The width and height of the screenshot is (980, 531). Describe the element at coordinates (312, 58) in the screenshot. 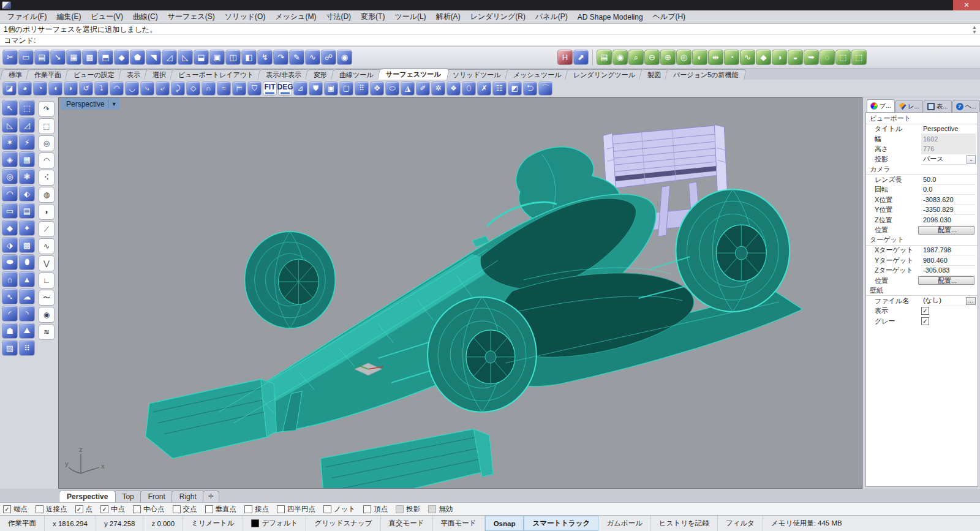

I see `wave-curve-icon: ∿` at that location.